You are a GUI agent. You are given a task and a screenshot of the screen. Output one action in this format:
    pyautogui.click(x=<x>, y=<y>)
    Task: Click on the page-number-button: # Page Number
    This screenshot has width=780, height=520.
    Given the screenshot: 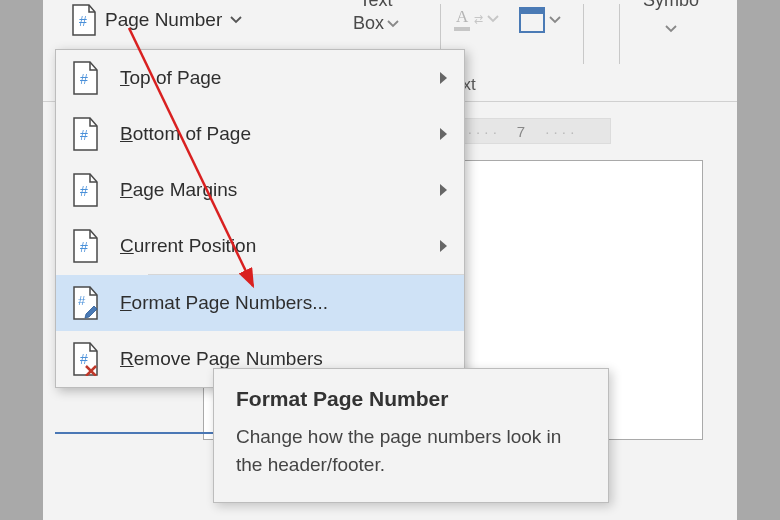 What is the action you would take?
    pyautogui.click(x=156, y=20)
    